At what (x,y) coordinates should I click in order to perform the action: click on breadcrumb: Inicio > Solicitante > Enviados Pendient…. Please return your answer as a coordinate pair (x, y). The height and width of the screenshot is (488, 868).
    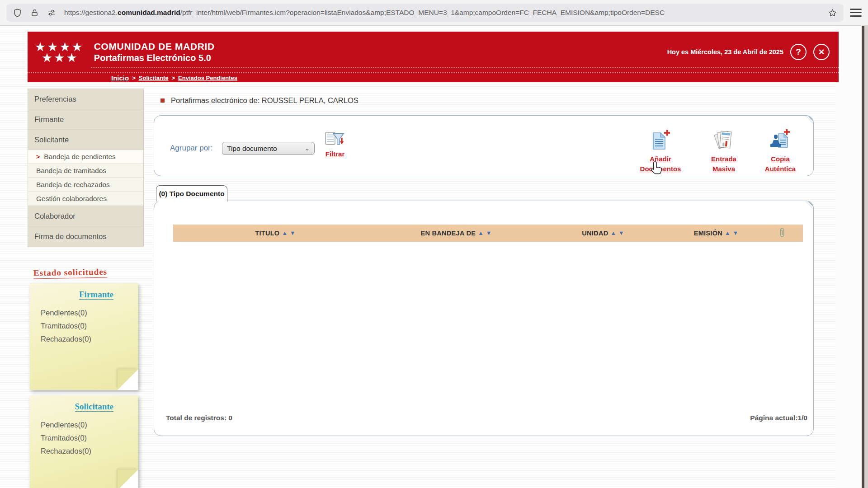
    Looking at the image, I should click on (433, 77).